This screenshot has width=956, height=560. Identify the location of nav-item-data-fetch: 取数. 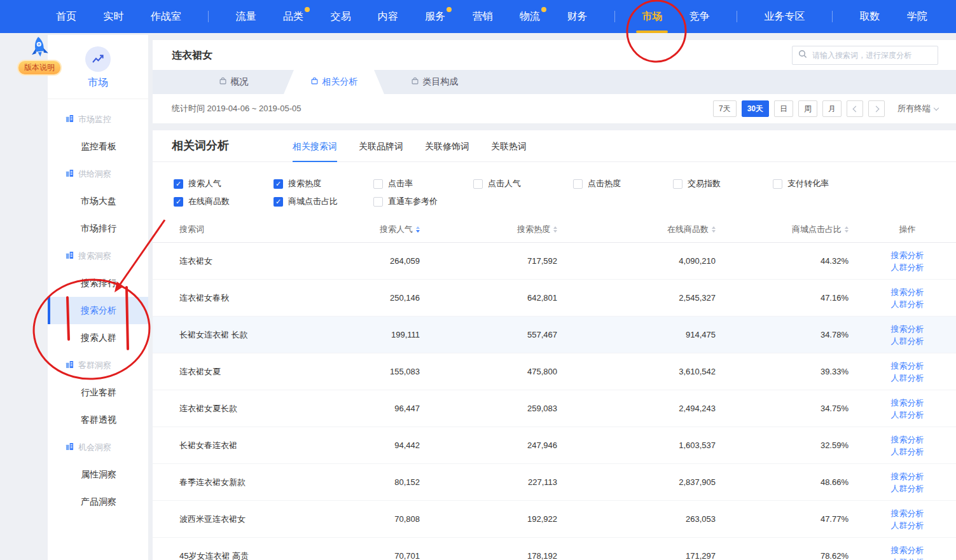
(869, 17).